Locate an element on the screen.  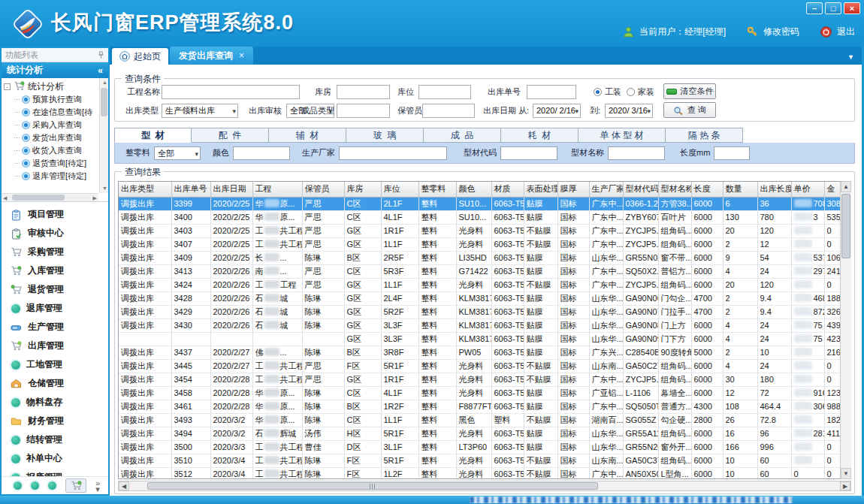
table-row: 调拨出库34292020/2/26石城陈琳G区5R2F整料KLM38176063… is located at coordinates (485, 312).